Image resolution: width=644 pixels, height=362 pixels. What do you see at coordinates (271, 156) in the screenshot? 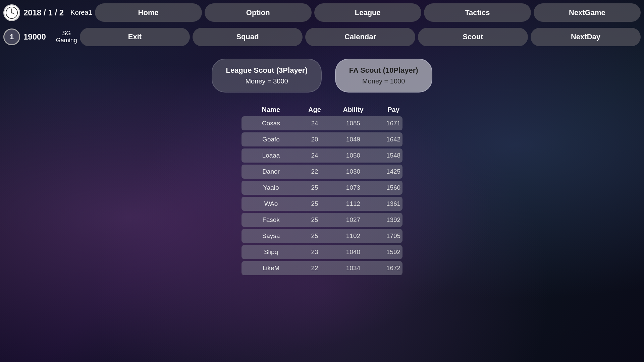
I see `player-name: Loaaa` at bounding box center [271, 156].